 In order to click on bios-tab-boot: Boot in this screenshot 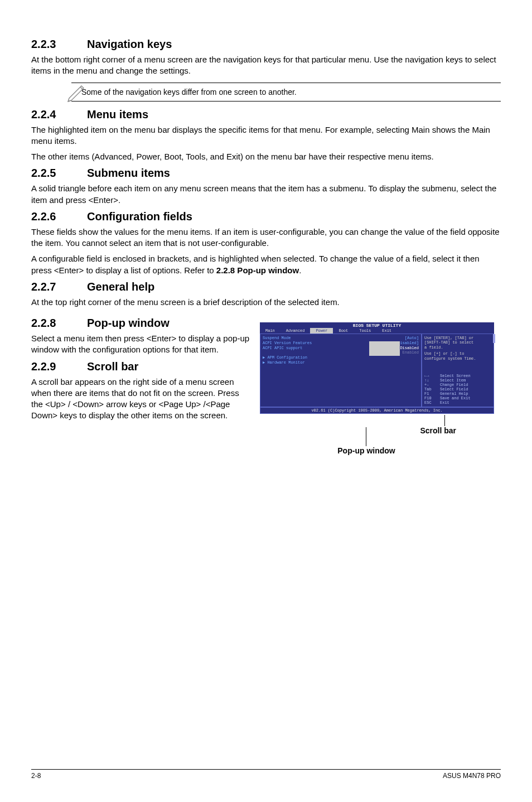, I will do `click(344, 331)`.